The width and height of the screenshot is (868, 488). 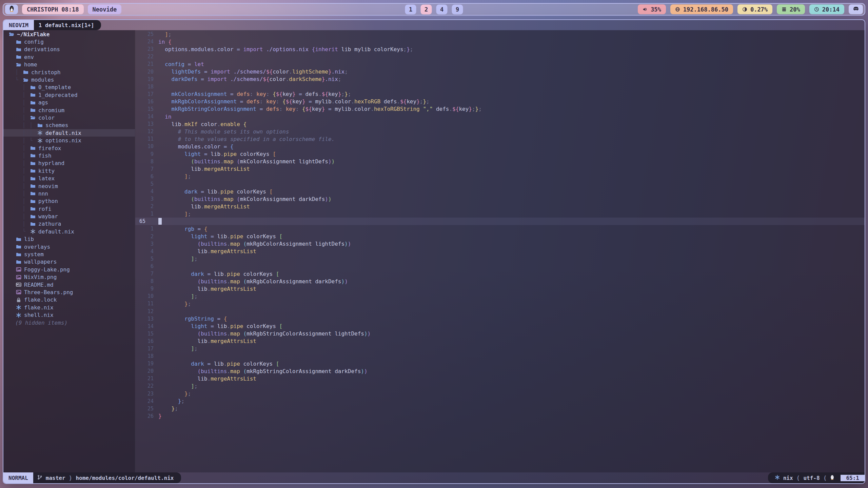 What do you see at coordinates (69, 65) in the screenshot?
I see `tree-item-home: home` at bounding box center [69, 65].